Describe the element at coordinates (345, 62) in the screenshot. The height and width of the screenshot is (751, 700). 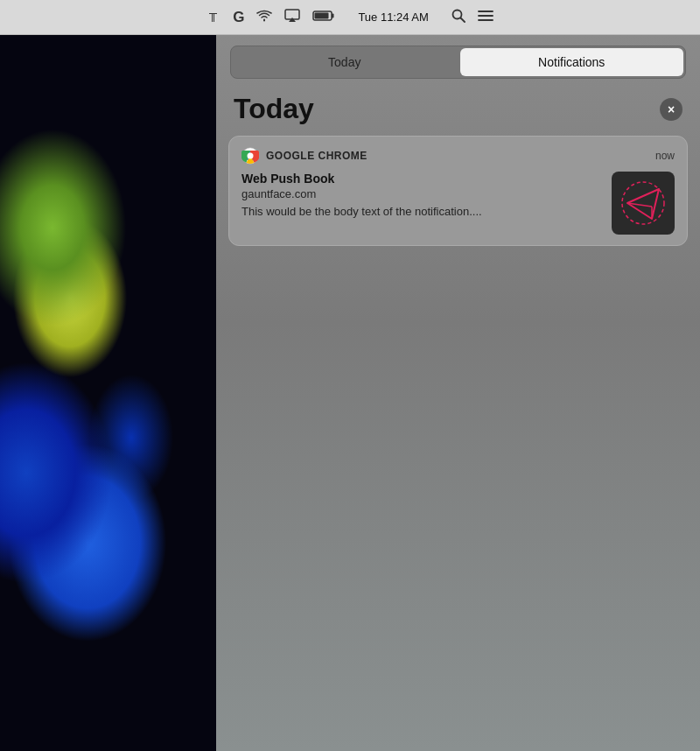
I see `tab-today: Today` at that location.